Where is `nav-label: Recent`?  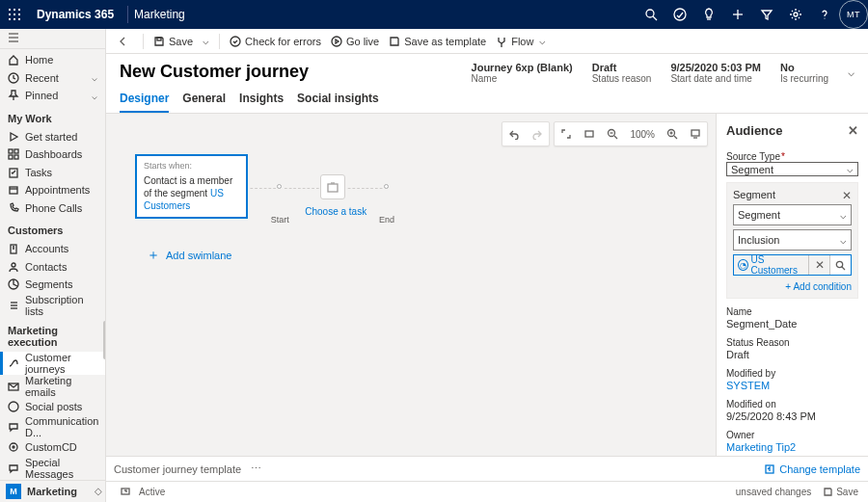
nav-label: Recent is located at coordinates (42, 78).